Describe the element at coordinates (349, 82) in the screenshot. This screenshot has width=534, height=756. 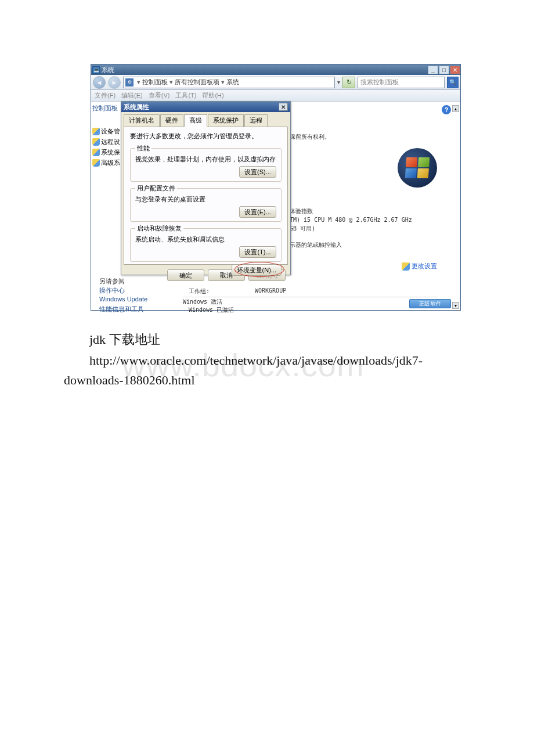
I see `refresh-button: ↻` at that location.